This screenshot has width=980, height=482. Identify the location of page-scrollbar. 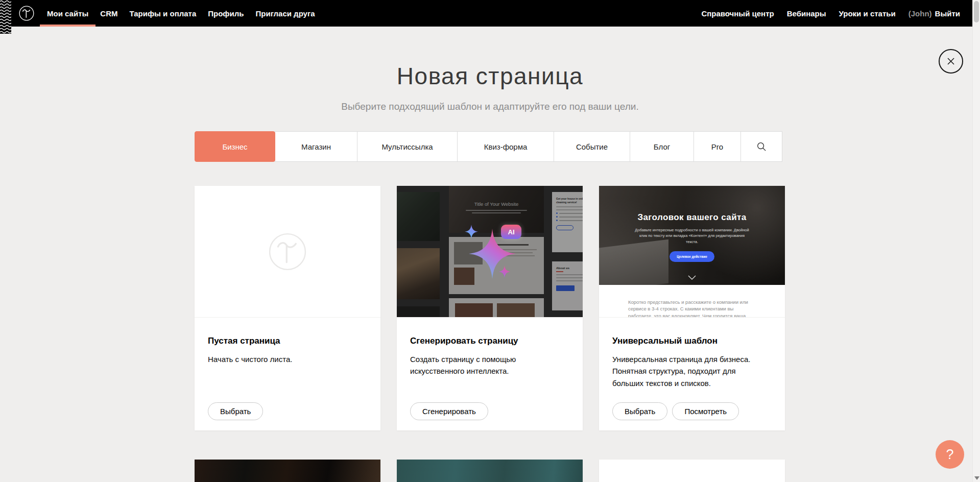
(976, 241).